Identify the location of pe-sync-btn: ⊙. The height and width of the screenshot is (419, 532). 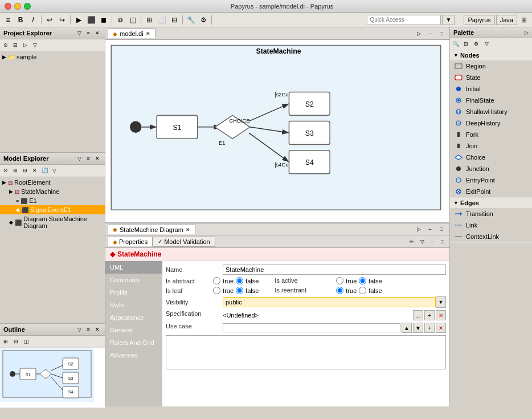
(6, 45).